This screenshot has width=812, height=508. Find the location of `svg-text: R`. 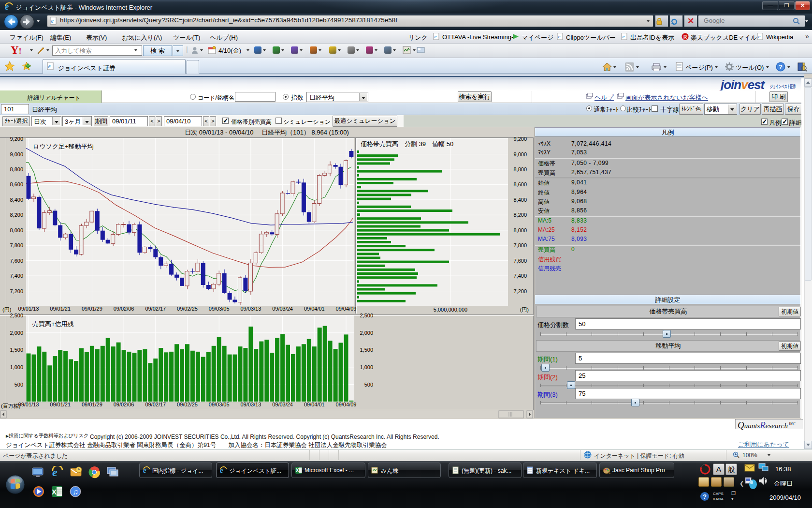

svg-text: R is located at coordinates (685, 37).